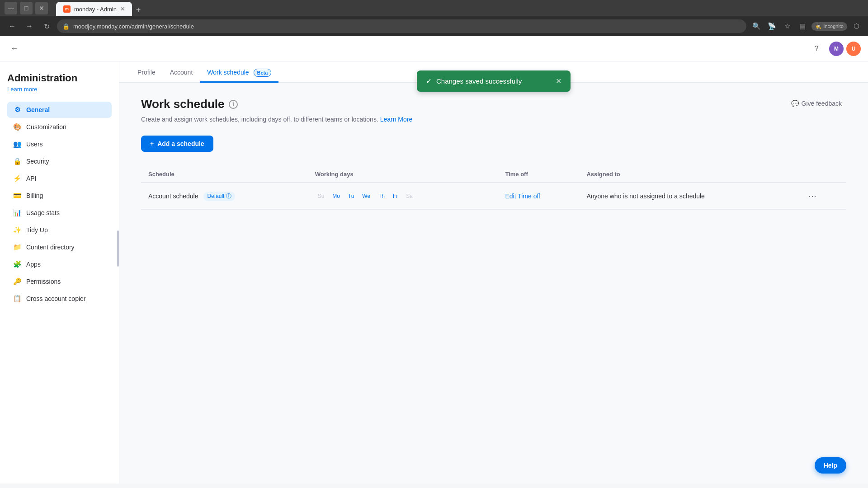  Describe the element at coordinates (60, 213) in the screenshot. I see `sidebar-item-usage-stats: 📊 Usage stats` at that location.